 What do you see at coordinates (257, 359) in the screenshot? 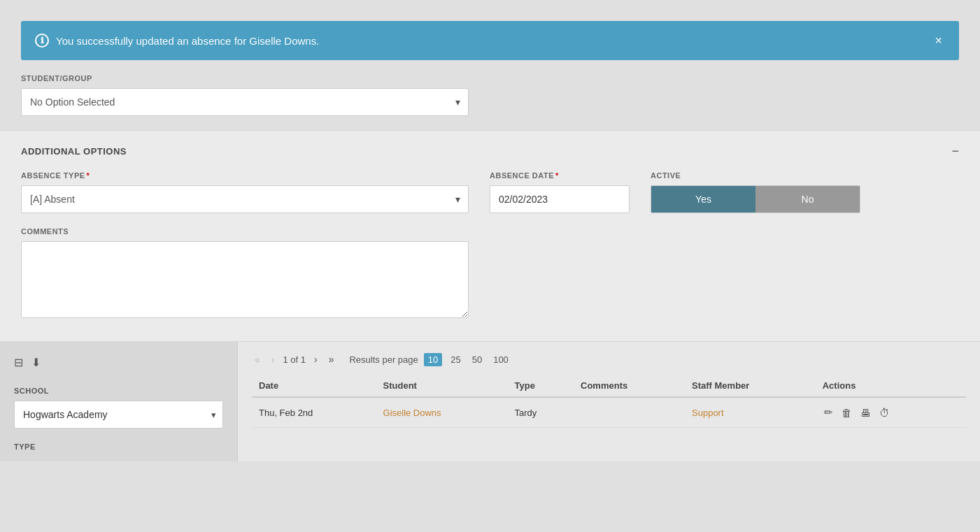
I see `first-page-button: «` at bounding box center [257, 359].